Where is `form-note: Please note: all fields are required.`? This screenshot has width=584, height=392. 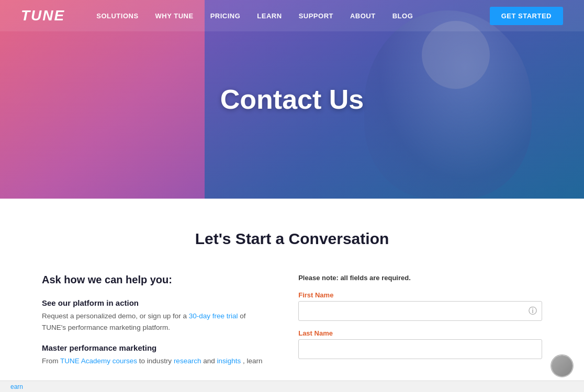
form-note: Please note: all fields are required. is located at coordinates (420, 278).